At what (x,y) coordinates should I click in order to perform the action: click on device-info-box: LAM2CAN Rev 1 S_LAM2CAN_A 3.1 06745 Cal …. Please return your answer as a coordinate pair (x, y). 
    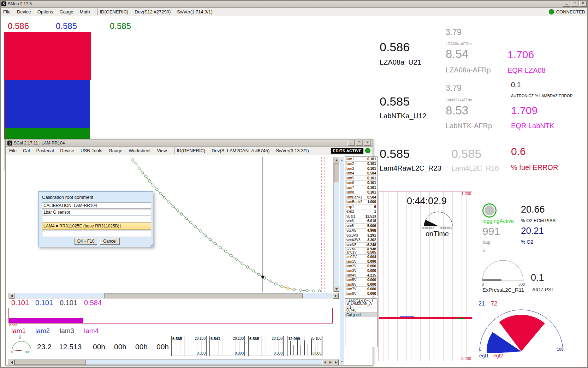
    Looking at the image, I should click on (361, 323).